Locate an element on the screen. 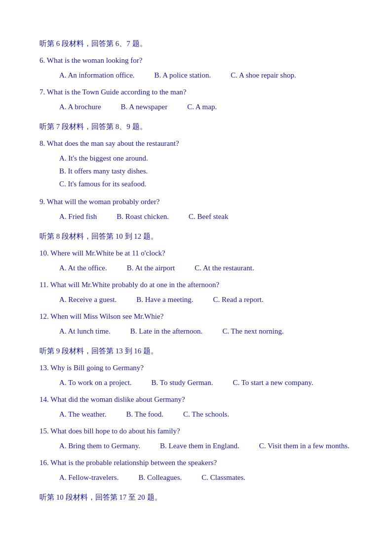  option-q13-0: A. To work on a project. is located at coordinates (96, 383).